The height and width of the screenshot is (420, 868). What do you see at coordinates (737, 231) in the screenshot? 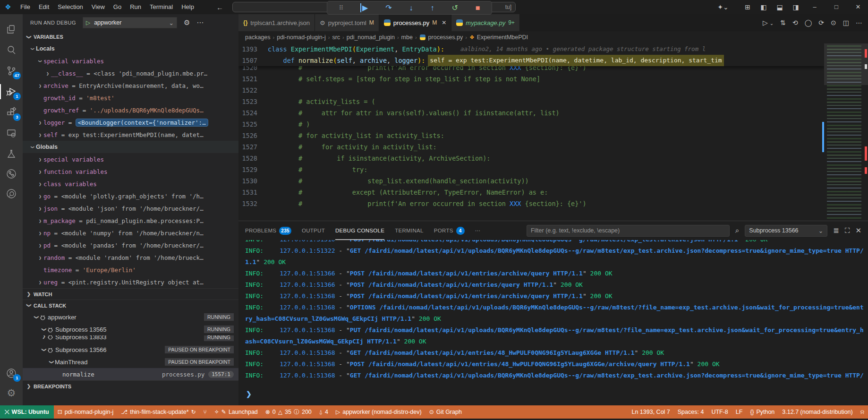
I see `filter-search-icon: ⌕` at bounding box center [737, 231].